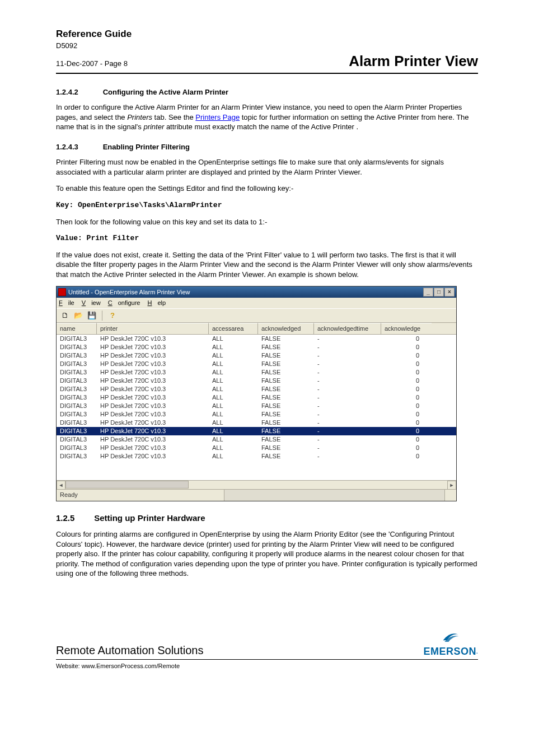 The image size is (534, 756). What do you see at coordinates (62, 292) in the screenshot?
I see `app-icon` at bounding box center [62, 292].